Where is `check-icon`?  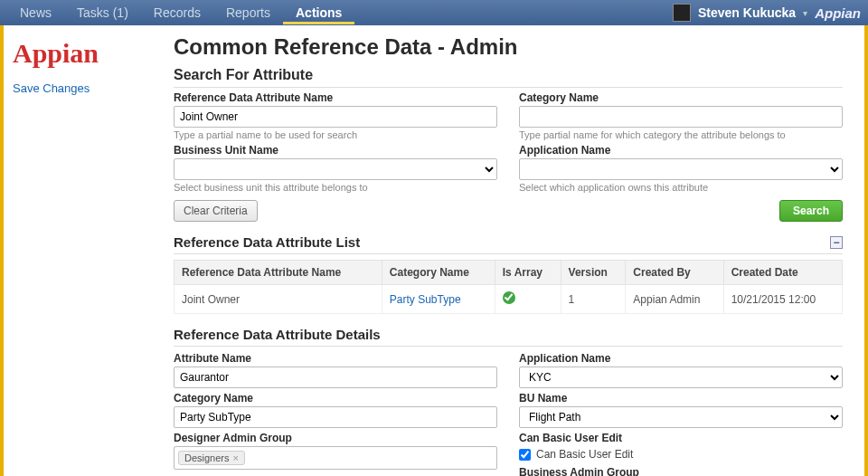
check-icon is located at coordinates (509, 298).